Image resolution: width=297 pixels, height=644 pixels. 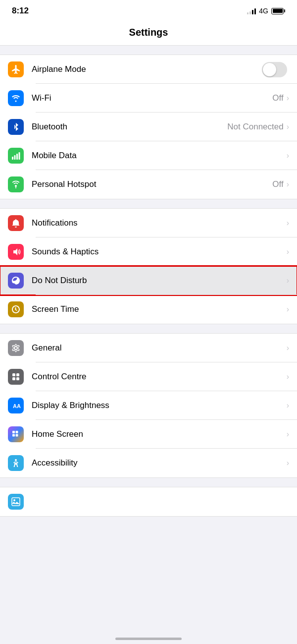 What do you see at coordinates (148, 33) in the screenshot?
I see `page-title: Settings` at bounding box center [148, 33].